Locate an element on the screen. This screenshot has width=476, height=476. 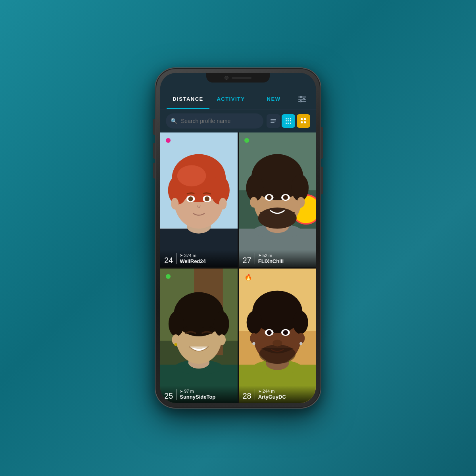
search-bar-row: 🔍 is located at coordinates (238, 121).